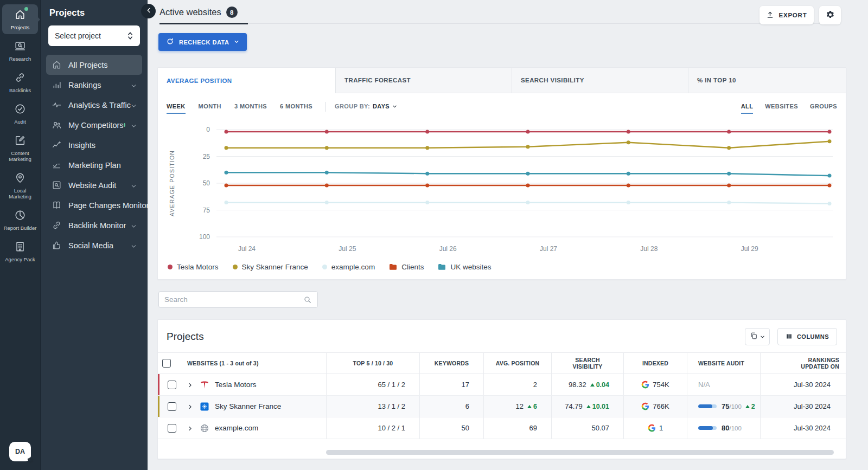 Image resolution: width=868 pixels, height=470 pixels. What do you see at coordinates (326, 107) in the screenshot?
I see `controls-separator` at bounding box center [326, 107].